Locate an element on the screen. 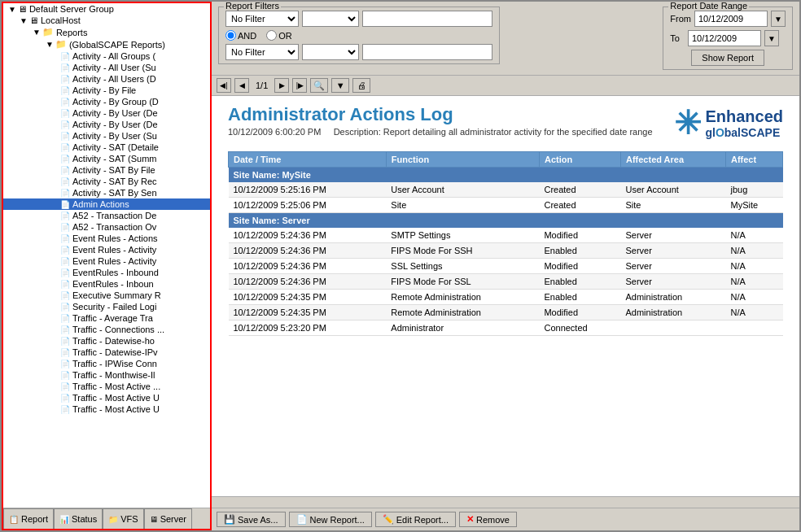  tree-localhost: ▼ 🖥 LocalHost is located at coordinates (107, 20).